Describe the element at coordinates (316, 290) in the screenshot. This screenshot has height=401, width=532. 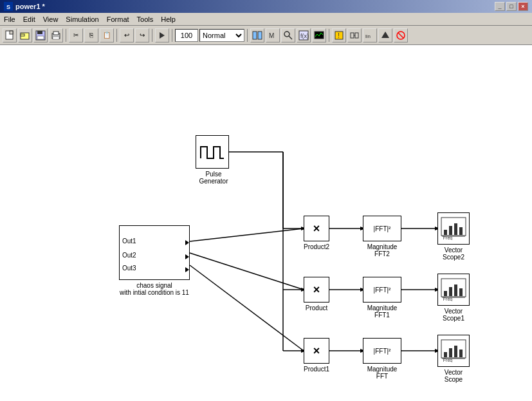
I see `product-block: ×` at that location.